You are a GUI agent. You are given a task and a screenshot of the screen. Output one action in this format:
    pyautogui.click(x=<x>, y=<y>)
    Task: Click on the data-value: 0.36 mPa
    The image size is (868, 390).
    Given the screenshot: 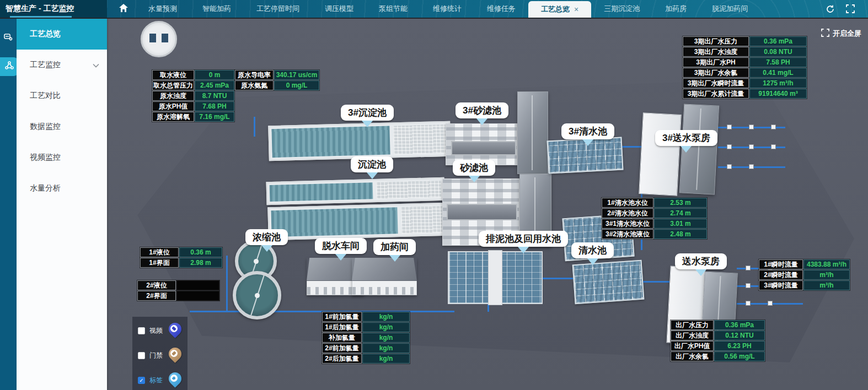 What is the action you would take?
    pyautogui.click(x=740, y=325)
    